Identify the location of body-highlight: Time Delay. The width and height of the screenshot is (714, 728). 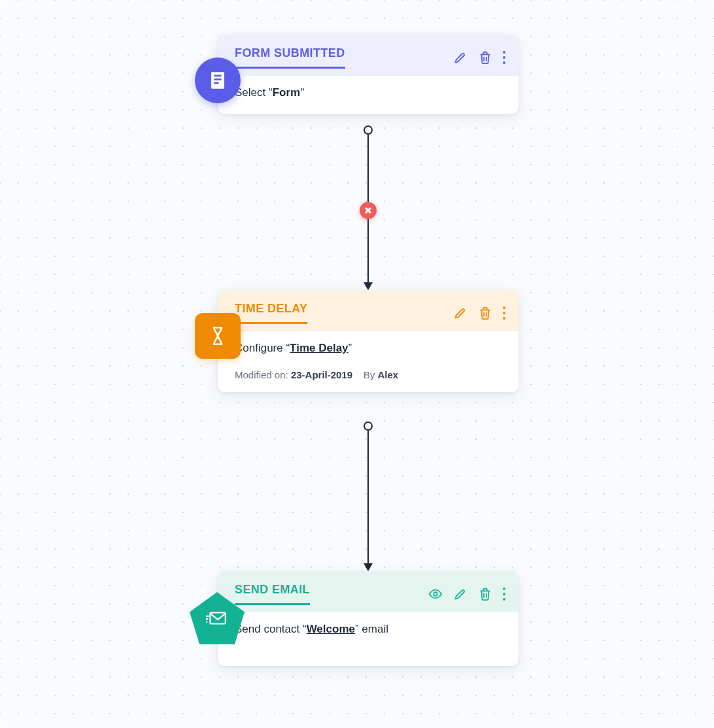
(319, 348).